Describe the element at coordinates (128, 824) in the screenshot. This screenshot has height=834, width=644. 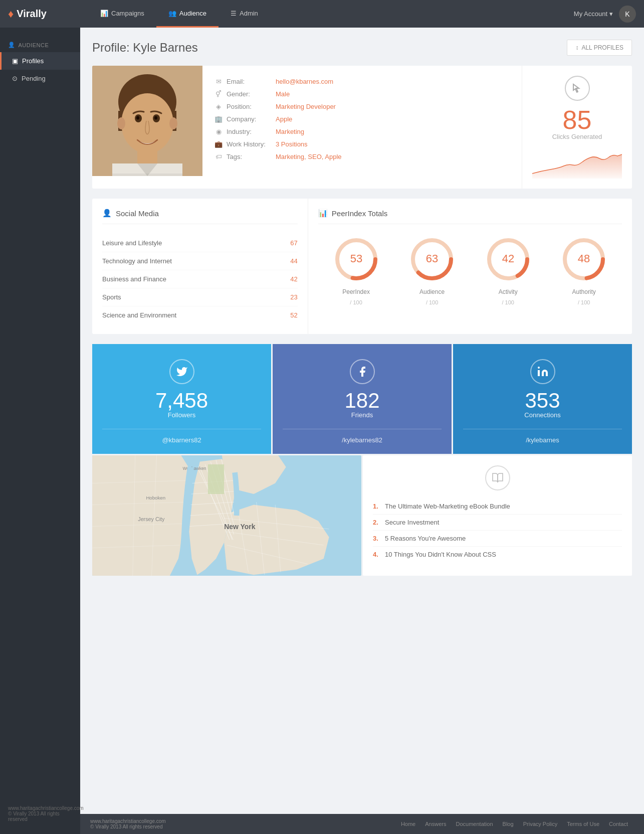
I see `footer-copyright: www.haritagachristiancollege.com © Viral…` at that location.